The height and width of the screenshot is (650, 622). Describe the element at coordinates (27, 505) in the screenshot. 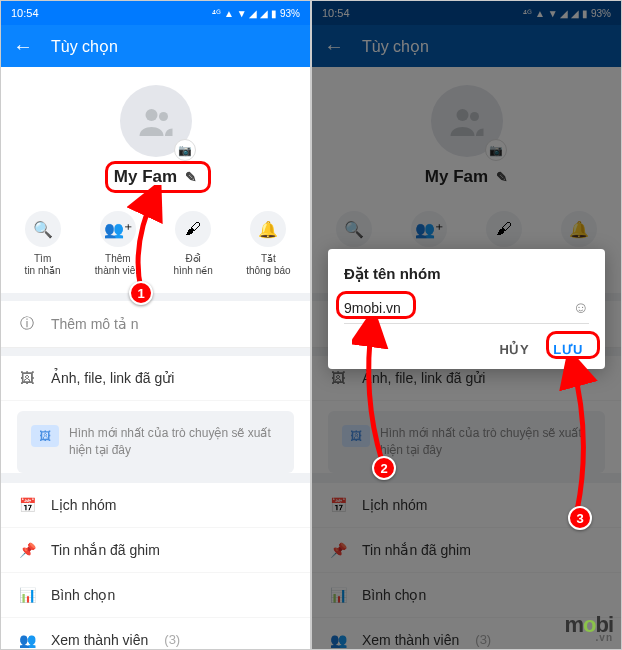

I see `calendar-icon: 📅` at that location.